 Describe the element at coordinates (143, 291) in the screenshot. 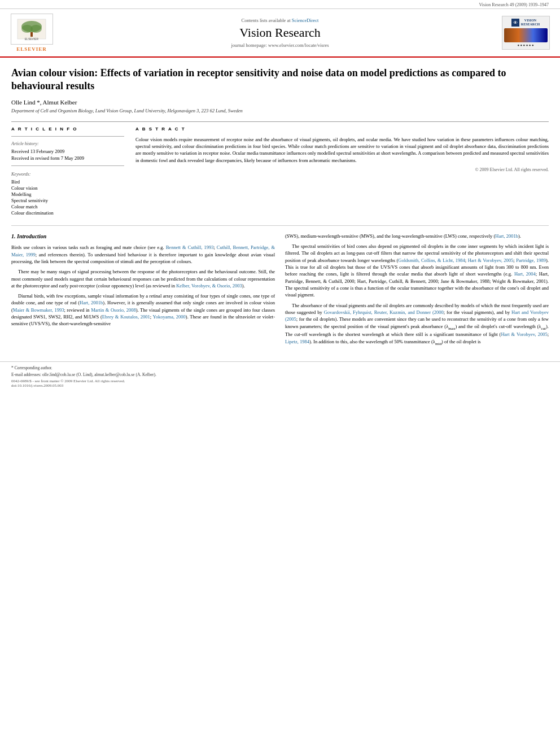

I see `body-left-col: 1. Introduction Birds use colours in var…` at that location.